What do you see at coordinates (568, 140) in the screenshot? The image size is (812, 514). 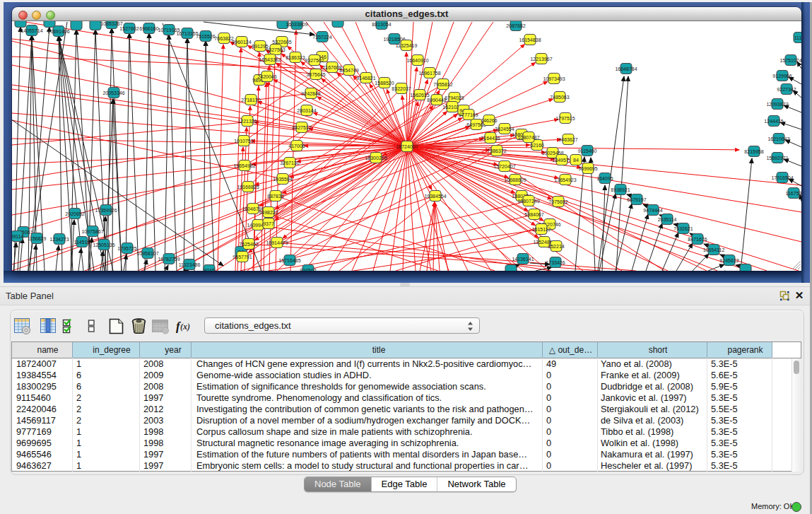 I see `svg-text: 9463627` at bounding box center [568, 140].